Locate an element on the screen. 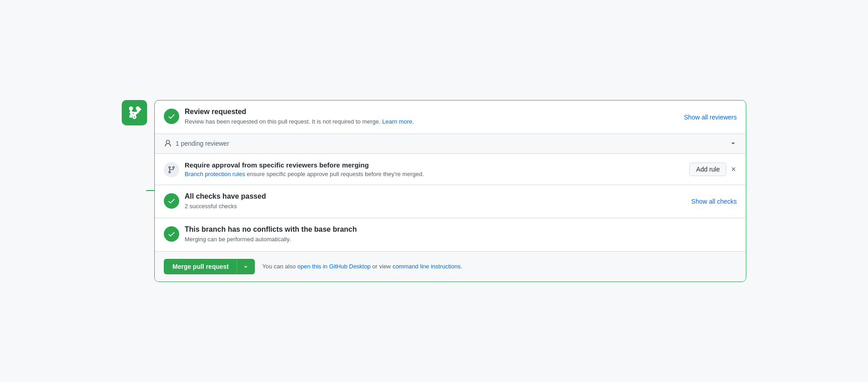 The height and width of the screenshot is (382, 868). merge-pull-request-button: Merge pull request is located at coordinates (200, 267).